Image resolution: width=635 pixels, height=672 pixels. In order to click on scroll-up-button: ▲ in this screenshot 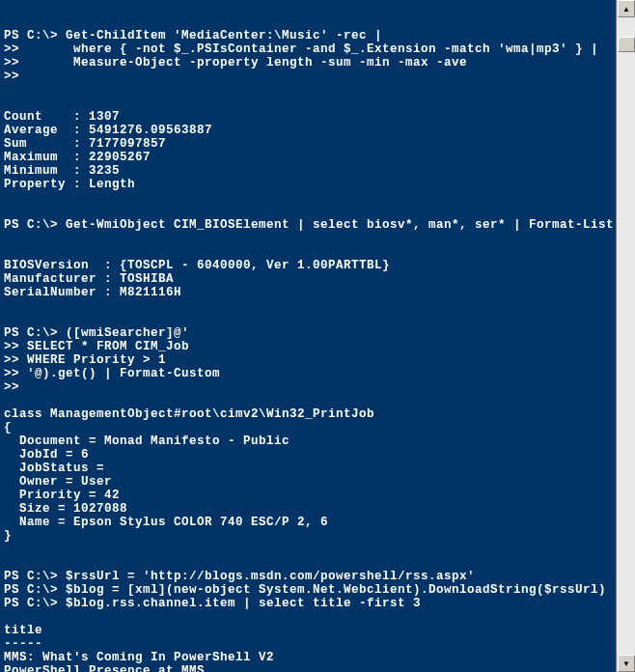, I will do `click(626, 9)`.